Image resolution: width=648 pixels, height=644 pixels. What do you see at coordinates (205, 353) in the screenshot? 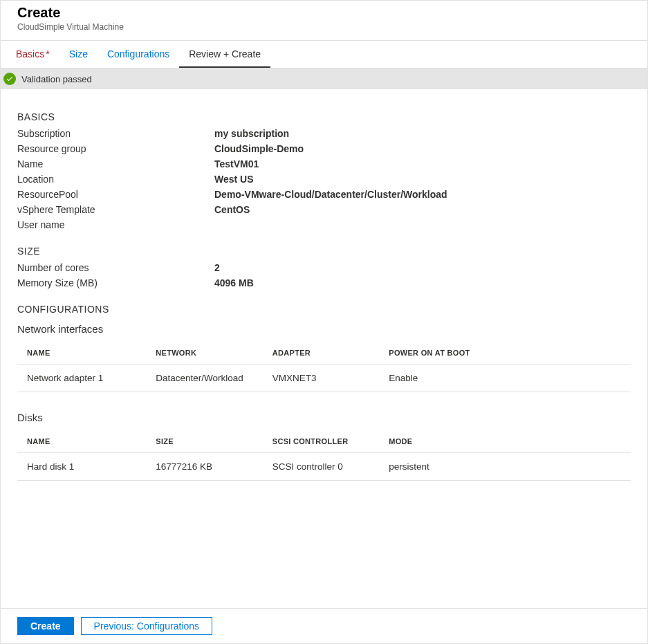
I see `th-network: NETWORK` at bounding box center [205, 353].